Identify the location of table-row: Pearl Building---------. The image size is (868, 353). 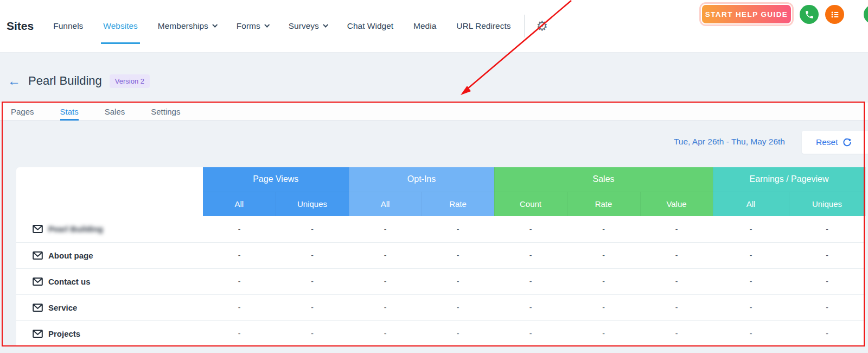
(441, 229).